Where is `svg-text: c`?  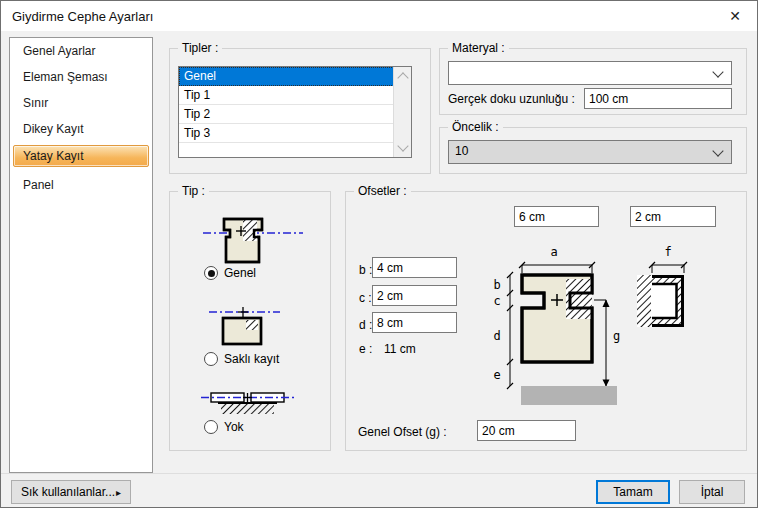
svg-text: c is located at coordinates (496, 301).